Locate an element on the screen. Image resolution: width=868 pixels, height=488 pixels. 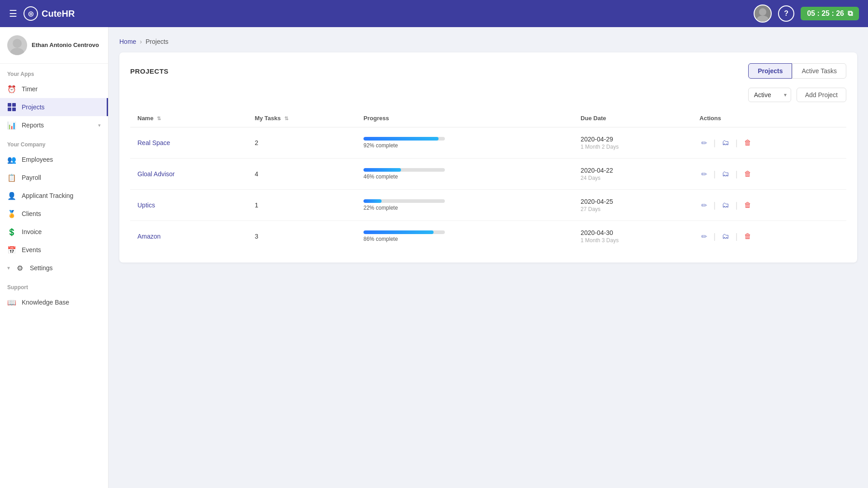
timer-value: 05 : 25 : 26 is located at coordinates (826, 14).